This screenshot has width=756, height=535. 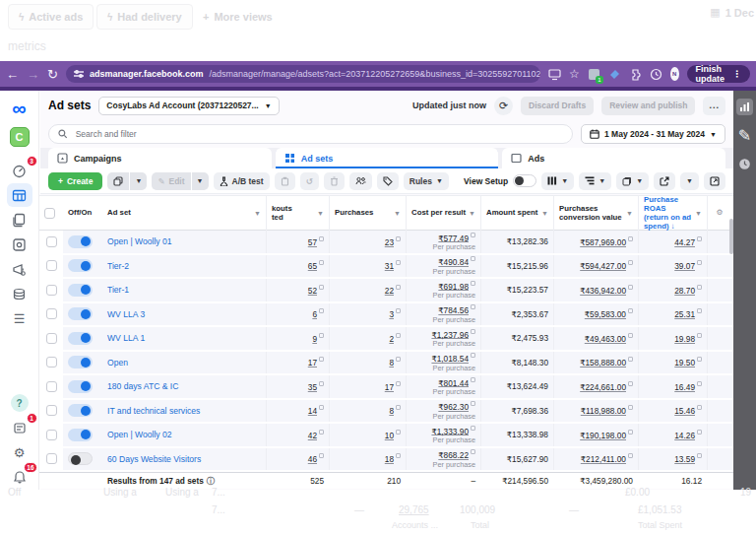 What do you see at coordinates (636, 75) in the screenshot?
I see `extensions-puzzle-icon` at bounding box center [636, 75].